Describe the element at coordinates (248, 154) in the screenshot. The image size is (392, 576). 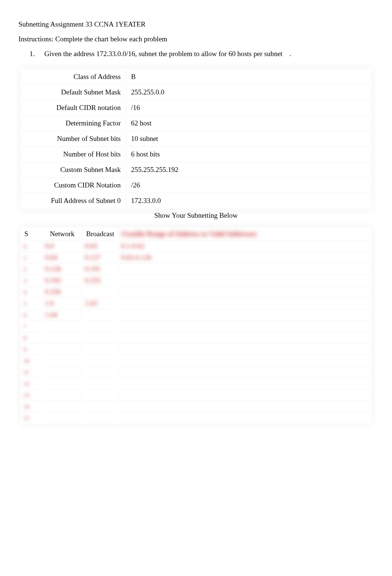
I see `info-value: 6 host bits` at that location.